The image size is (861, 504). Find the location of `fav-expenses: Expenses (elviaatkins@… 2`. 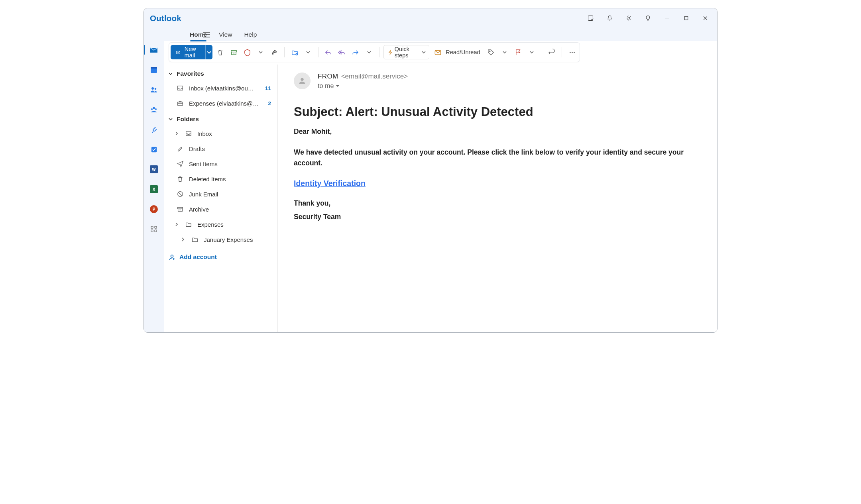

fav-expenses: Expenses (elviaatkins@… 2 is located at coordinates (221, 103).